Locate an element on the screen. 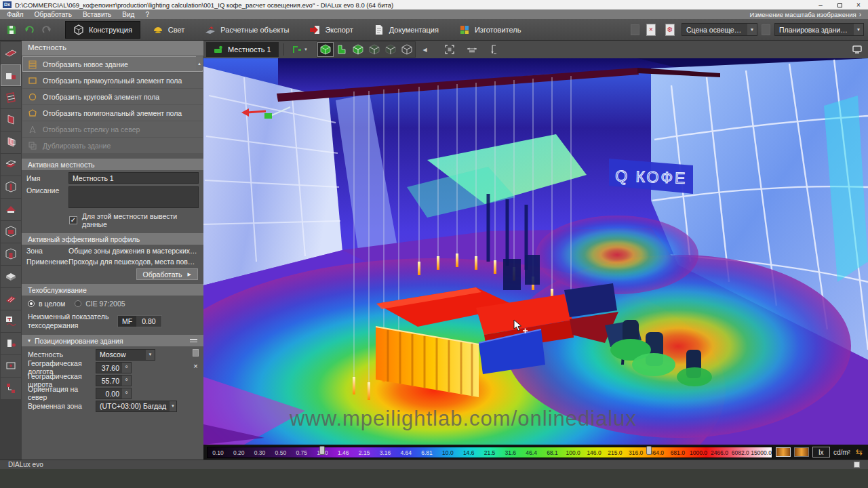  redo-button is located at coordinates (47, 30).